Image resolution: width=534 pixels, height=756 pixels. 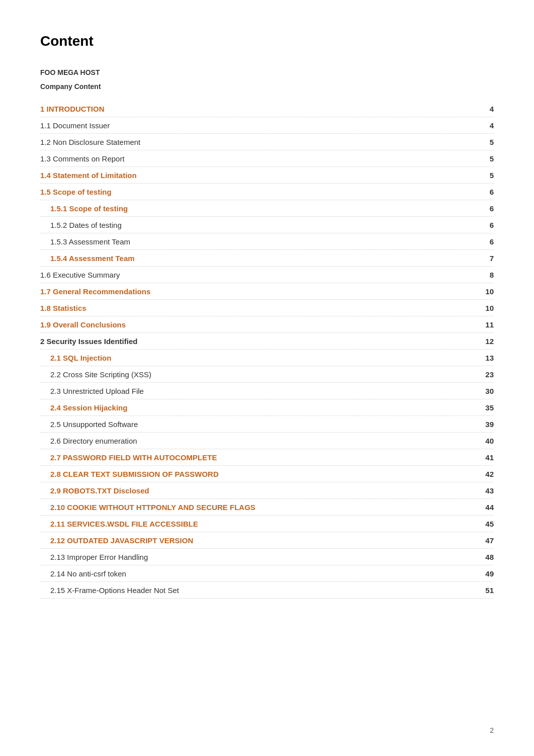 What do you see at coordinates (267, 259) in the screenshot?
I see `toc-item: 1.5.4 Assessment Team7` at bounding box center [267, 259].